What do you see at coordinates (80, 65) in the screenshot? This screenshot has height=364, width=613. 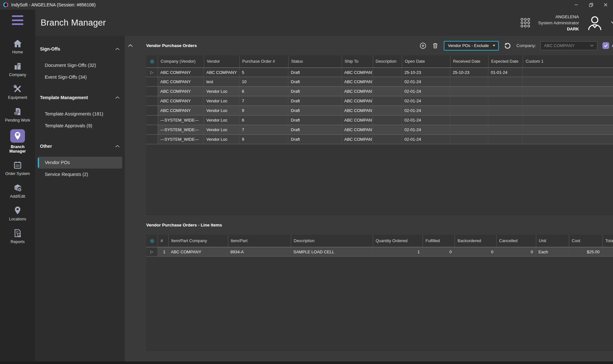 I see `nav-item-document-sign-offs: Document Sign-Offs (32)` at bounding box center [80, 65].